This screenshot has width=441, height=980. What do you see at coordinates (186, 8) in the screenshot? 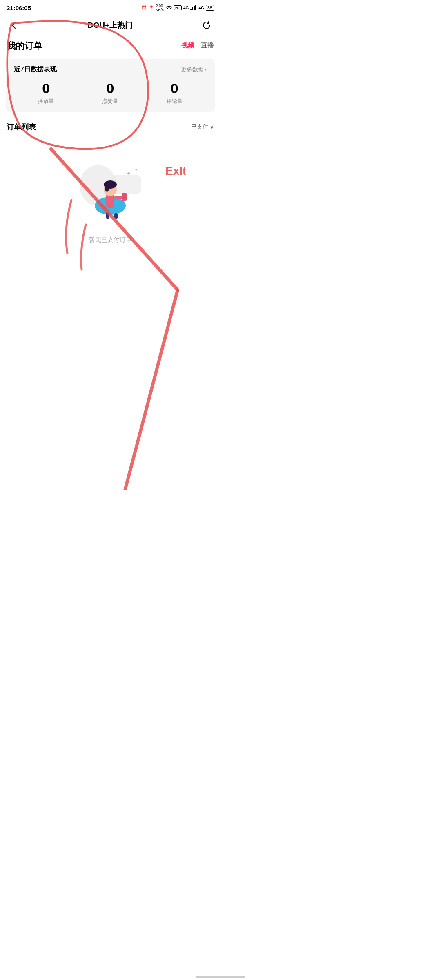
I see `4g-icon-1: 4G` at bounding box center [186, 8].